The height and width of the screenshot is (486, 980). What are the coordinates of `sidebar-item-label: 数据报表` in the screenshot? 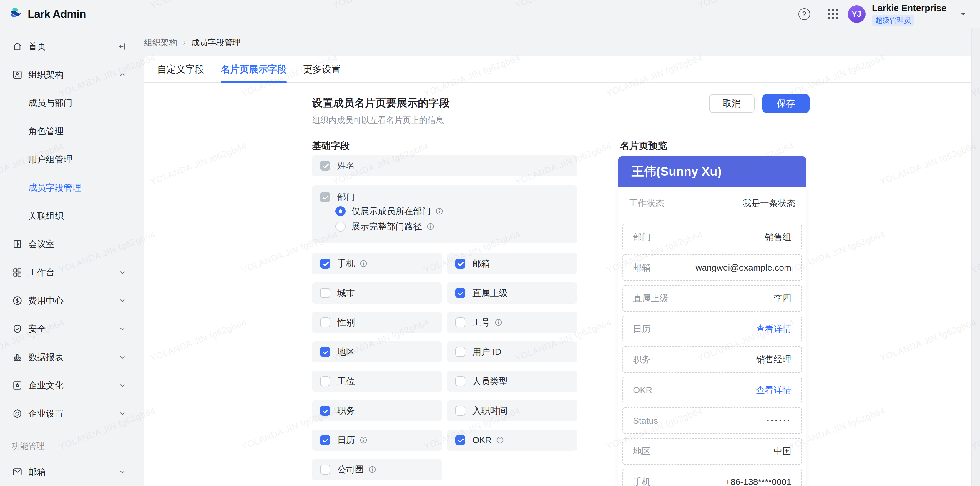 It's located at (46, 357).